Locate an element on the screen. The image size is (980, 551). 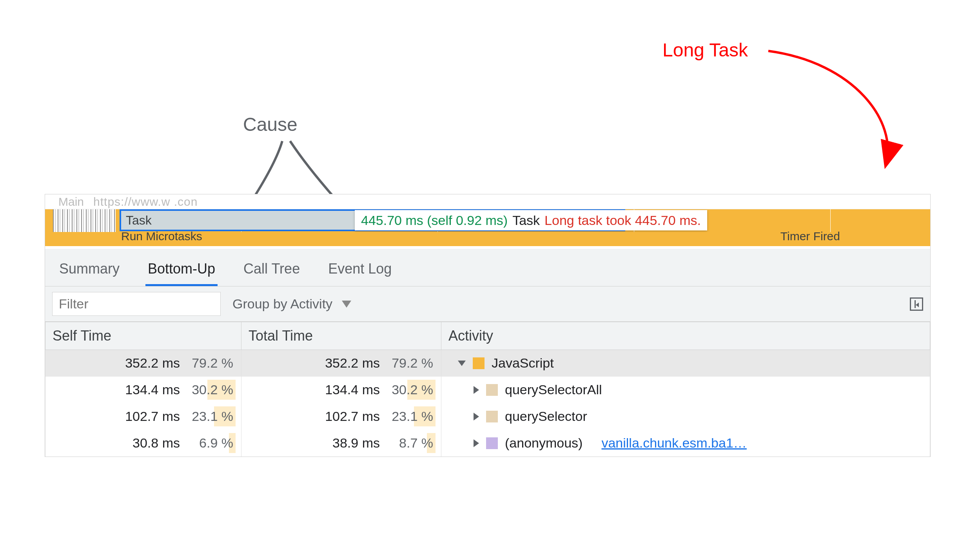
tab-summary: Summary is located at coordinates (89, 271).